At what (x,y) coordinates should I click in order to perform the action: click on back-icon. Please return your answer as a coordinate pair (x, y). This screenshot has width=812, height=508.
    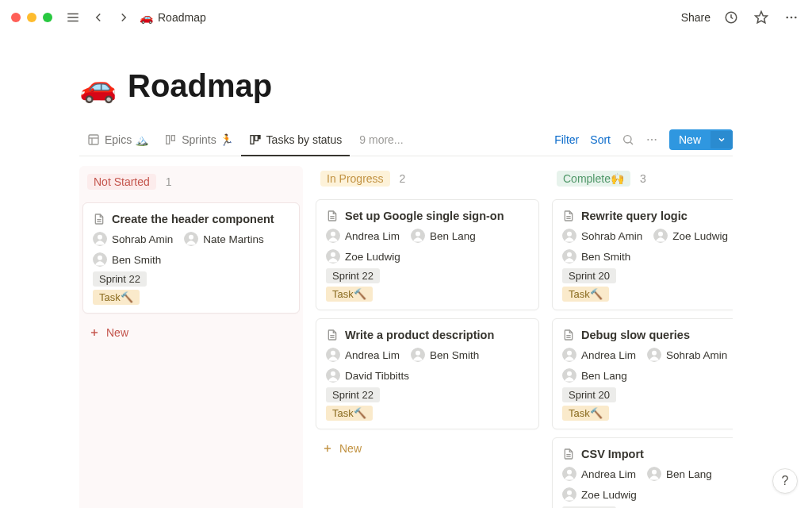
    Looking at the image, I should click on (98, 17).